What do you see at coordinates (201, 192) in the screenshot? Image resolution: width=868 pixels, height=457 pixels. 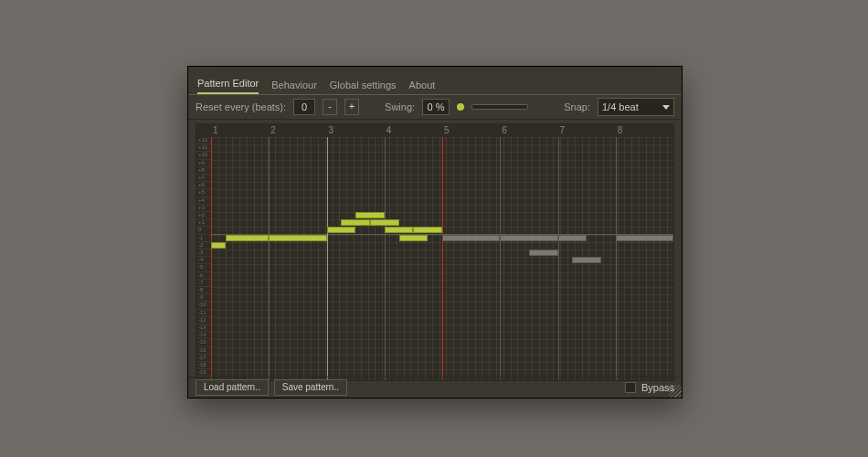 I see `gutter-label: +5` at bounding box center [201, 192].